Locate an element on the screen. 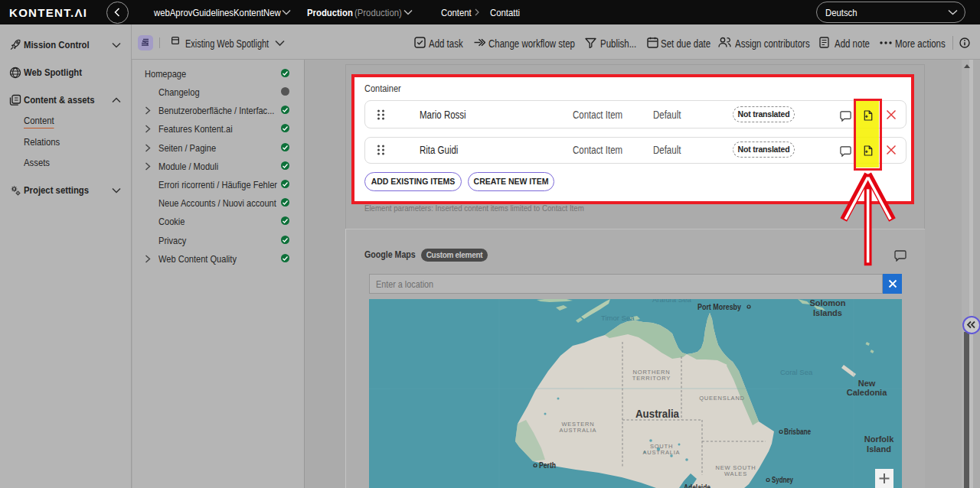 The height and width of the screenshot is (488, 980). svg-text: Islands is located at coordinates (828, 313).